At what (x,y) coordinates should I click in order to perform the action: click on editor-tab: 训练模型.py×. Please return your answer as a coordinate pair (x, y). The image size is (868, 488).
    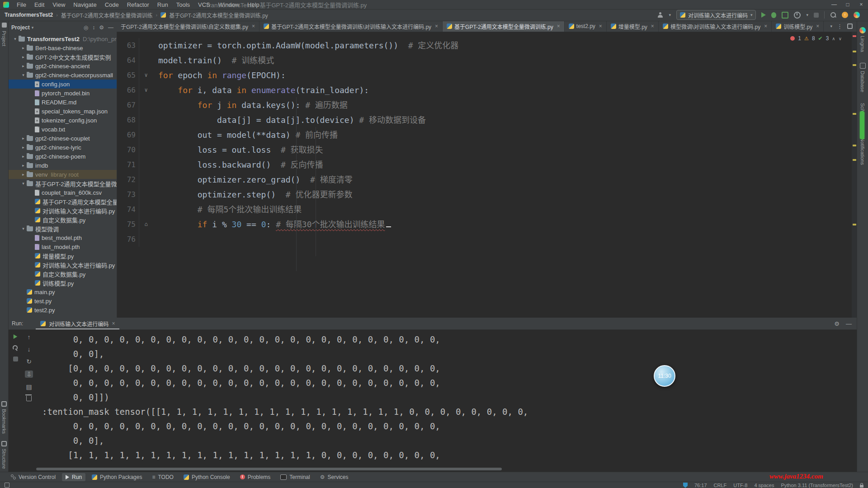
    Looking at the image, I should click on (797, 26).